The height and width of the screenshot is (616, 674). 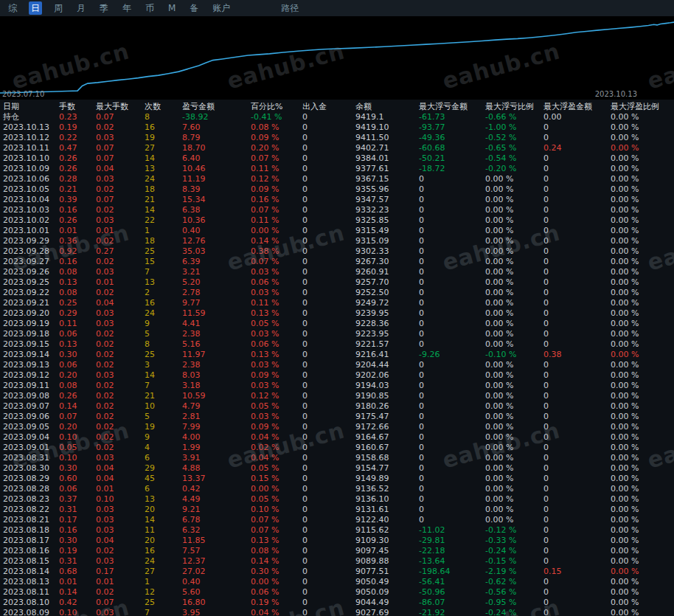 I want to click on table-row: 2023.09.250.130.01135.200.06 %09257.7000…, so click(x=337, y=283).